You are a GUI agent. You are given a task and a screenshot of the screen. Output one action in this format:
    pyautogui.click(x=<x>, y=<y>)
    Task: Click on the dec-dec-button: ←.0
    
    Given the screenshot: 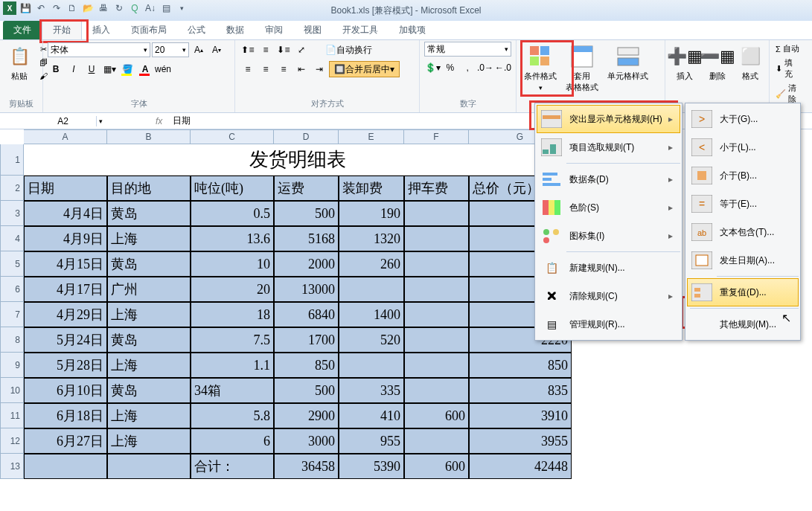 What is the action you would take?
    pyautogui.click(x=503, y=68)
    